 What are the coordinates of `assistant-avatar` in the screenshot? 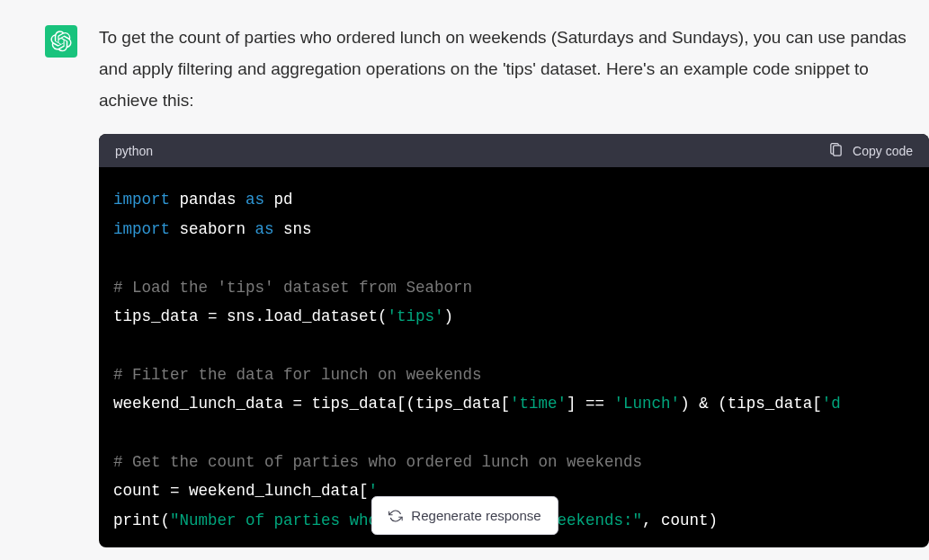 It's located at (61, 41).